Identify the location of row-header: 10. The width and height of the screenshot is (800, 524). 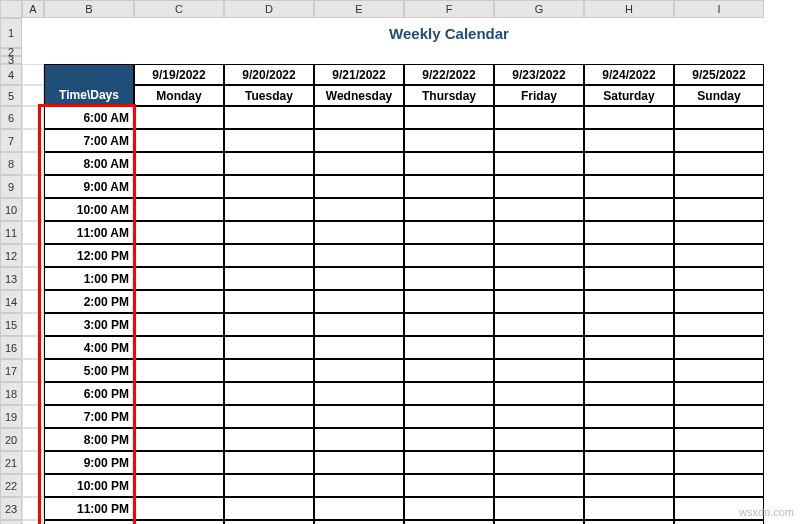
(11, 210).